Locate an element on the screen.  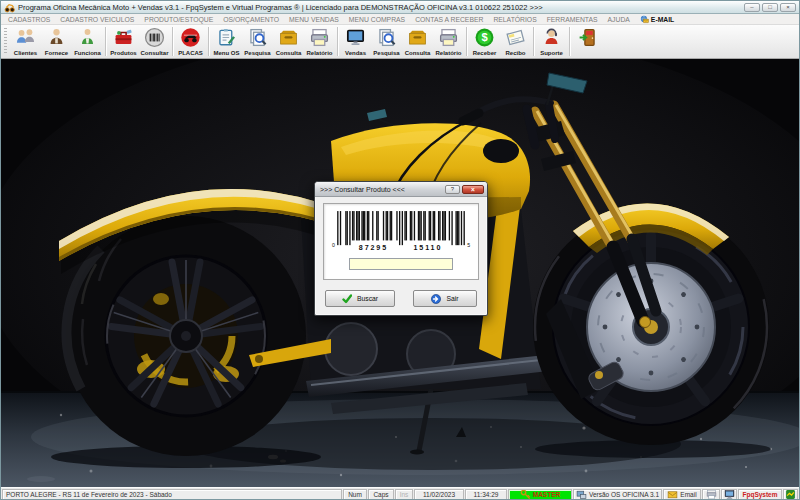
menu-item-cadastros: CADASTROS is located at coordinates (29, 20).